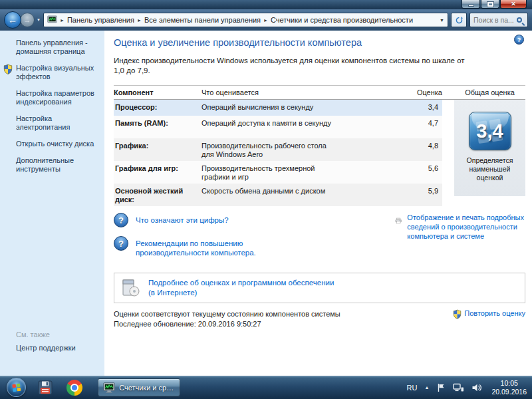 This screenshot has height=399, width=532. Describe the element at coordinates (477, 388) in the screenshot. I see `volume-icon` at that location.